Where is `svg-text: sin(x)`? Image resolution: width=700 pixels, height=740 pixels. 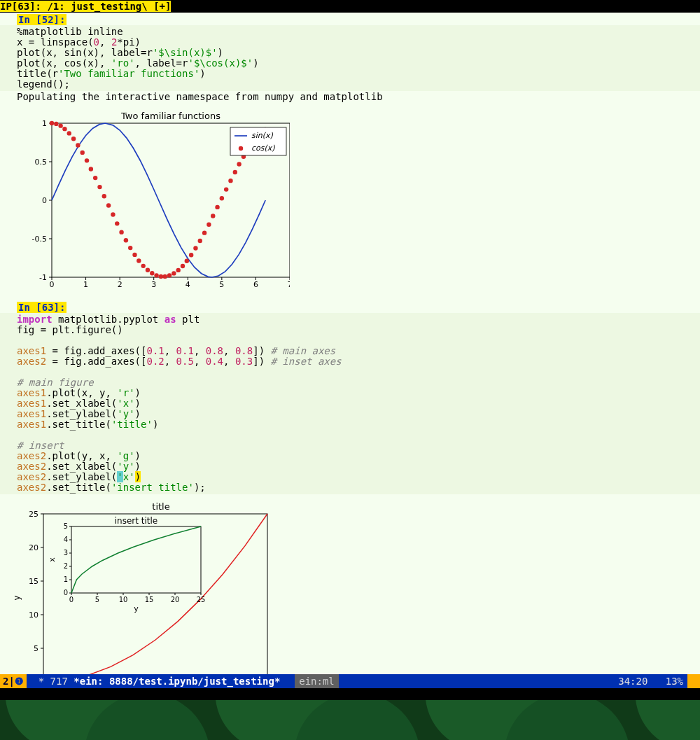
svg-text: sin(x) is located at coordinates (262, 136).